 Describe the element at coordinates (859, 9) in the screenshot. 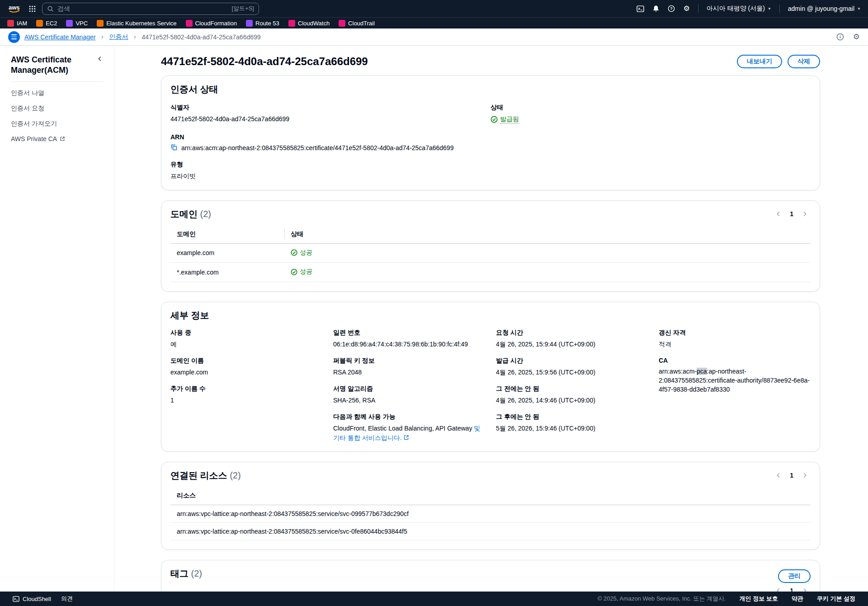

I see `chevron-down-icon: ▼` at that location.